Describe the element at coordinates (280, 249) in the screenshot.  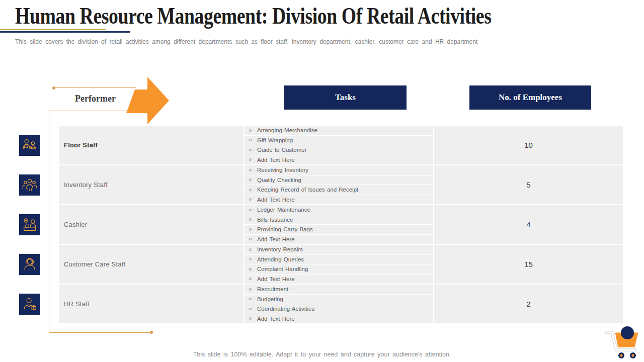
I see `task-label: Inventory Repairs` at that location.